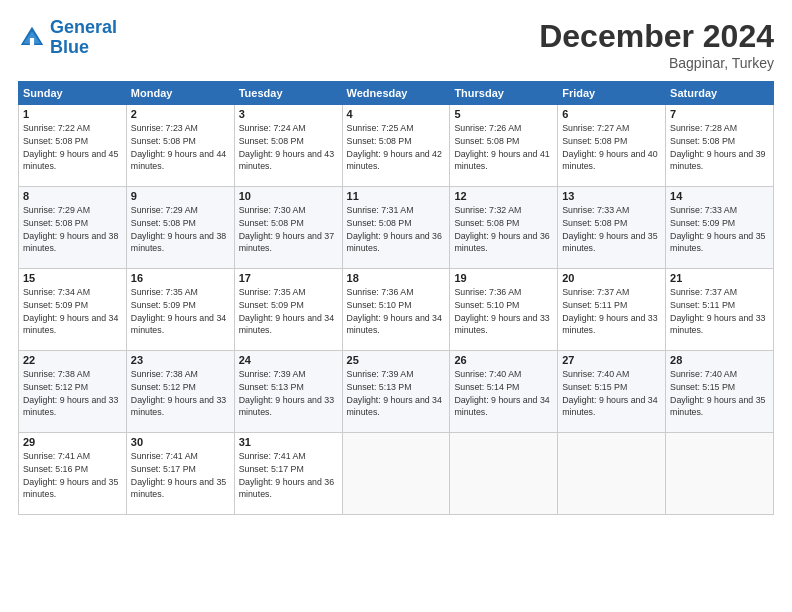 The height and width of the screenshot is (612, 792). I want to click on calendar-header-cell: Sunday, so click(73, 94).